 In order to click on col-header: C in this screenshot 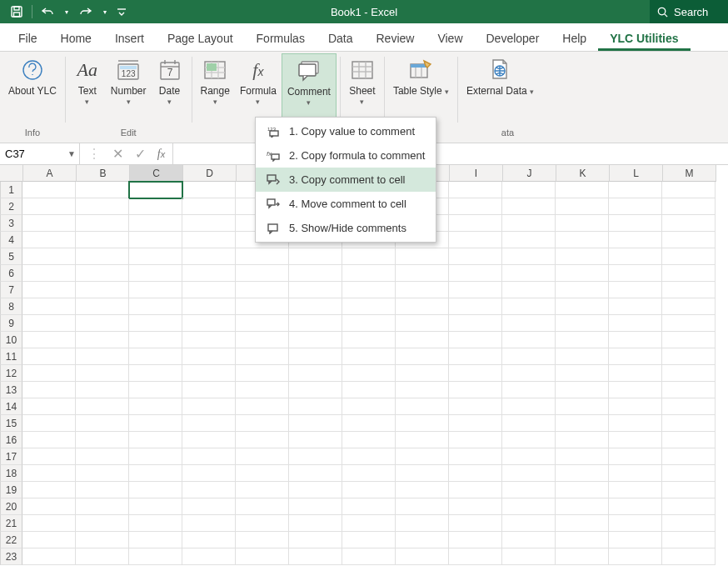, I will do `click(157, 173)`.